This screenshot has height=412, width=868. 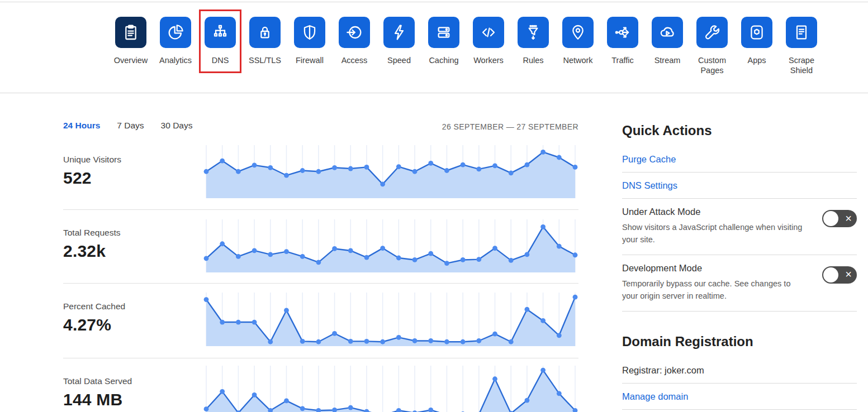 I want to click on nav-item-label: Speed, so click(x=399, y=60).